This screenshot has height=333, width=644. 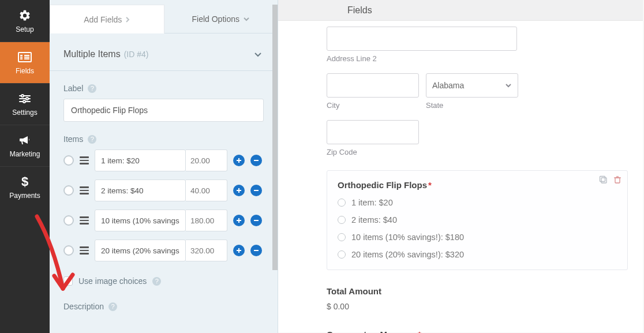 What do you see at coordinates (164, 103) in the screenshot?
I see `label-group: Label ?` at bounding box center [164, 103].